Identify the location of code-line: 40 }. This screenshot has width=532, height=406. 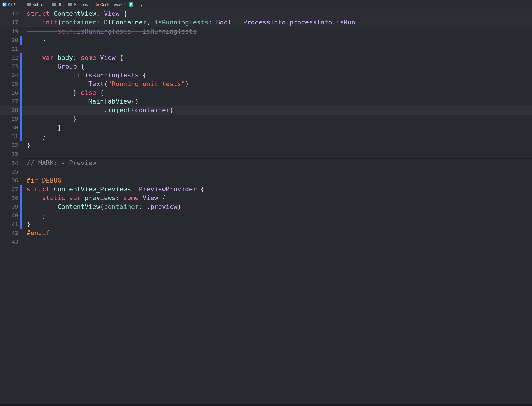
(266, 216).